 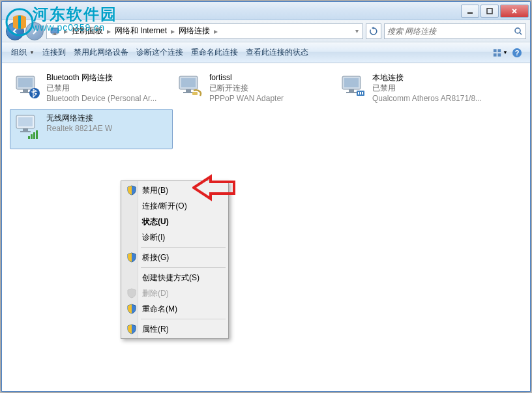 What do you see at coordinates (357, 31) in the screenshot?
I see `chevron-down-icon: ▾` at bounding box center [357, 31].